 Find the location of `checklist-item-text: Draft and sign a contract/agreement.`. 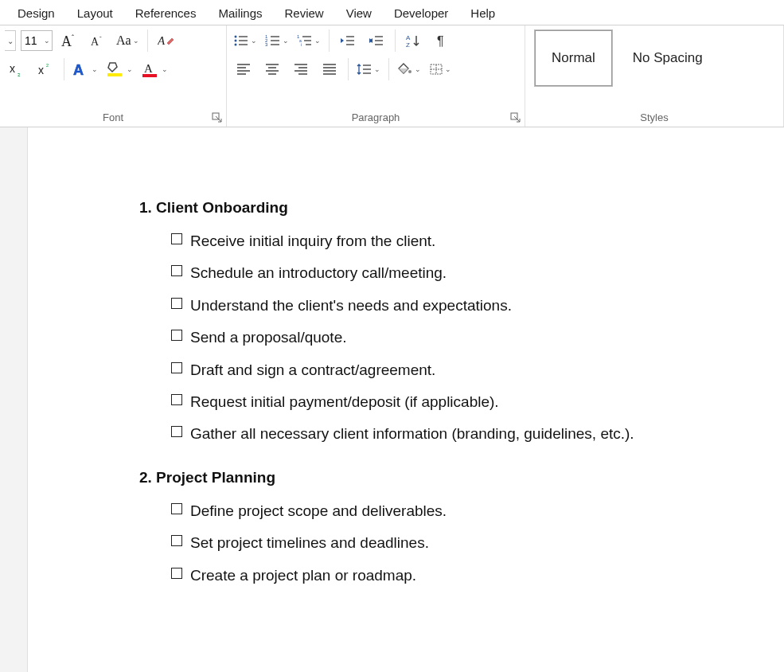

checklist-item-text: Draft and sign a contract/agreement. is located at coordinates (313, 370).